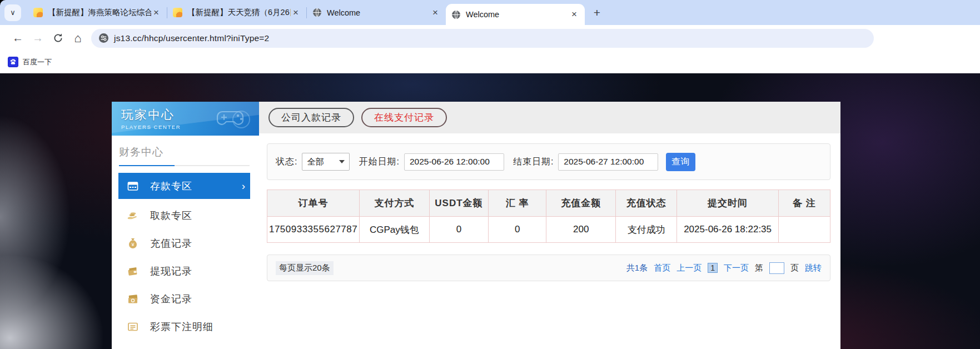 The height and width of the screenshot is (349, 980). Describe the element at coordinates (680, 162) in the screenshot. I see `query-button: 查询` at that location.